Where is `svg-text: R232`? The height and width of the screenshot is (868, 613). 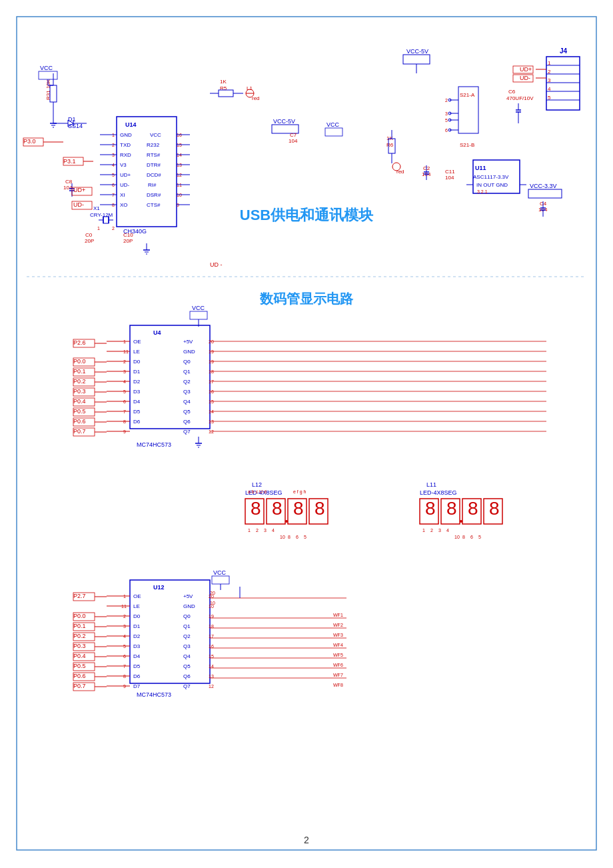 svg-text: R232 is located at coordinates (153, 145).